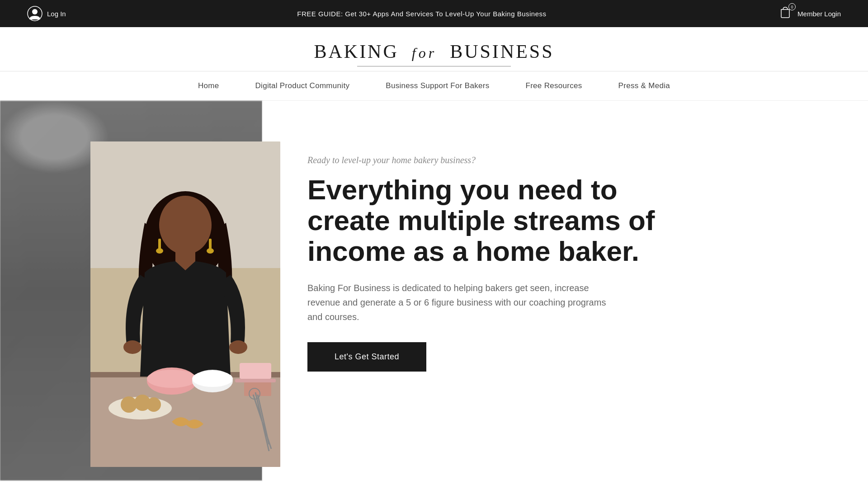  I want to click on hero-subtitle: Ready to level-up your home bakery busin…, so click(484, 160).